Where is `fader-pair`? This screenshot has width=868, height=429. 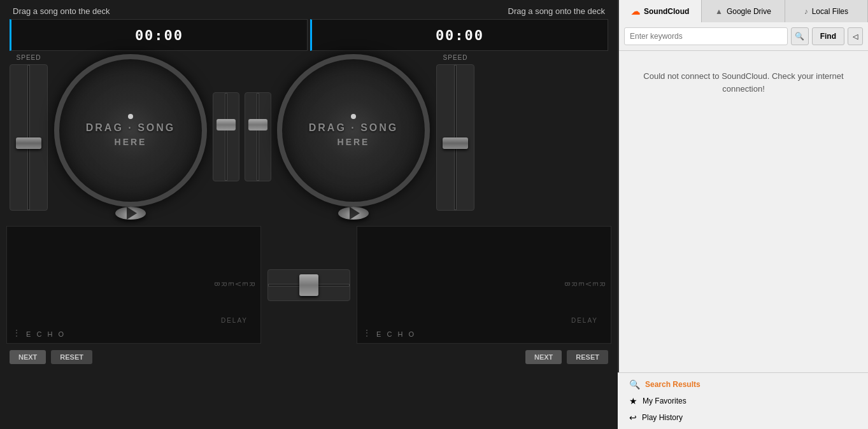
fader-pair is located at coordinates (242, 137).